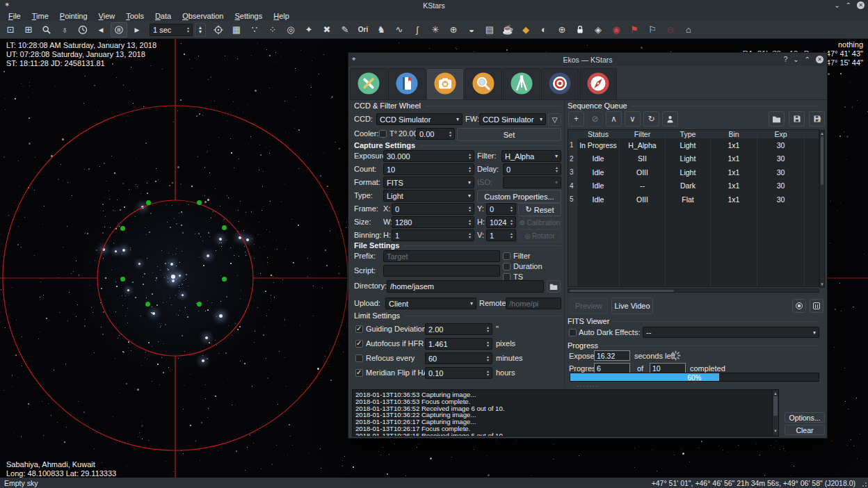 The image size is (868, 488). I want to click on zenith-icon, so click(218, 30).